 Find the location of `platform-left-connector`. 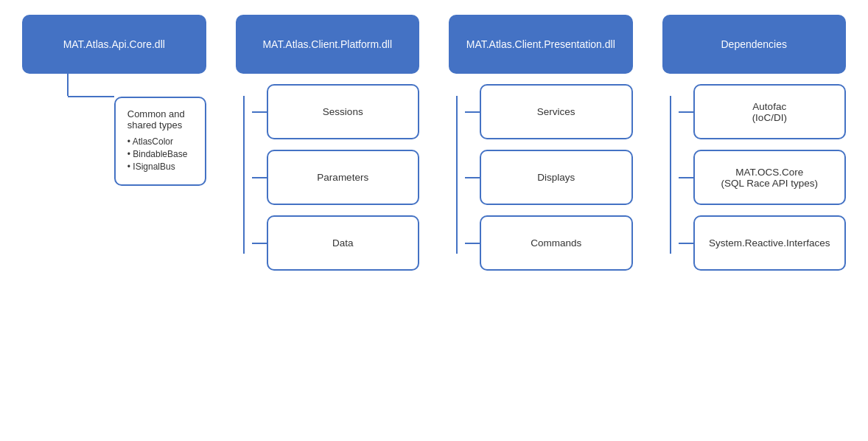

platform-left-connector is located at coordinates (244, 177).